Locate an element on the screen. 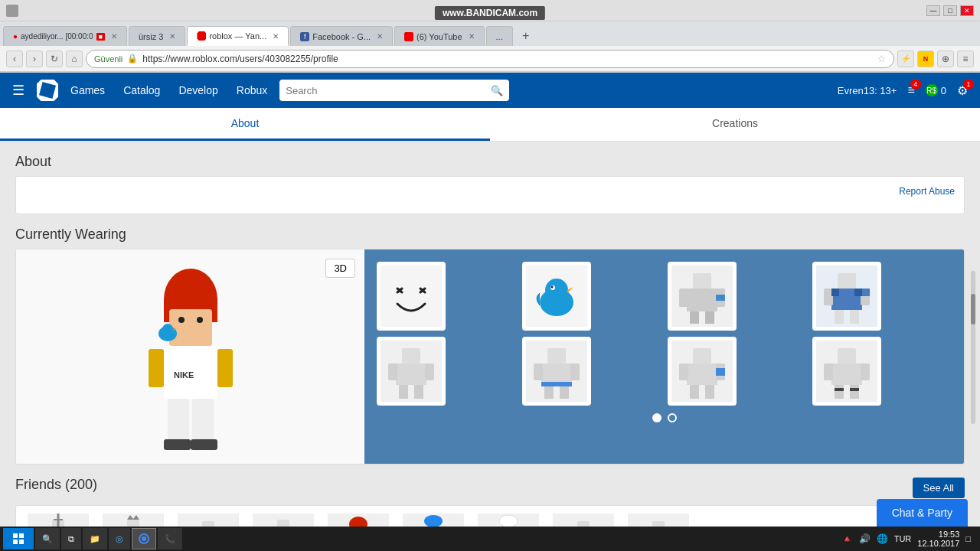 The height and width of the screenshot is (551, 980). nav-catalog: Catalog is located at coordinates (142, 90).